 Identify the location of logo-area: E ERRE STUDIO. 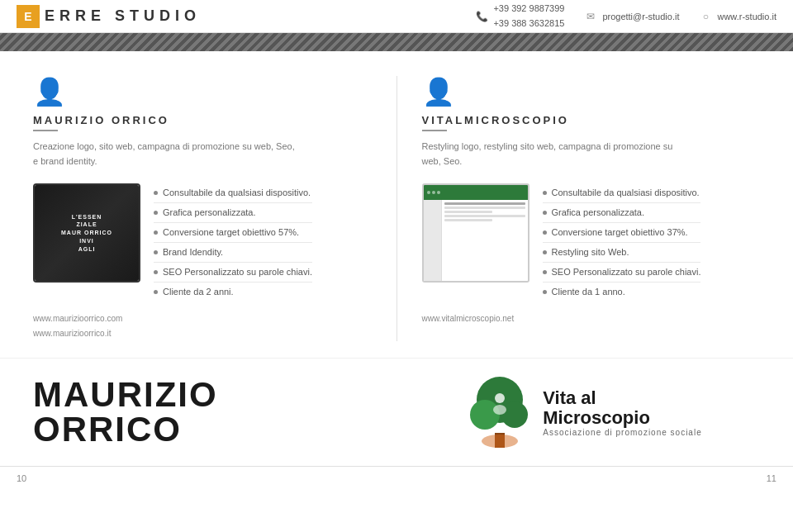
(109, 17).